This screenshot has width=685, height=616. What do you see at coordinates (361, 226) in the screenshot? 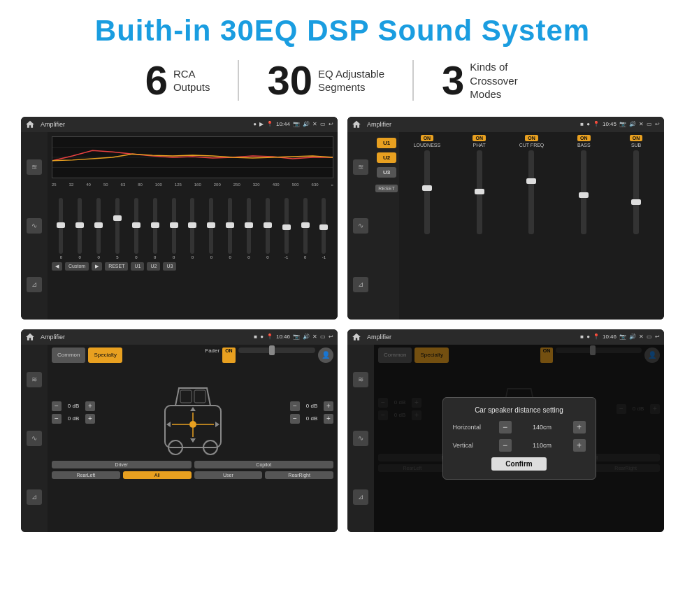
I see `wave-icon-2: ∿` at bounding box center [361, 226].